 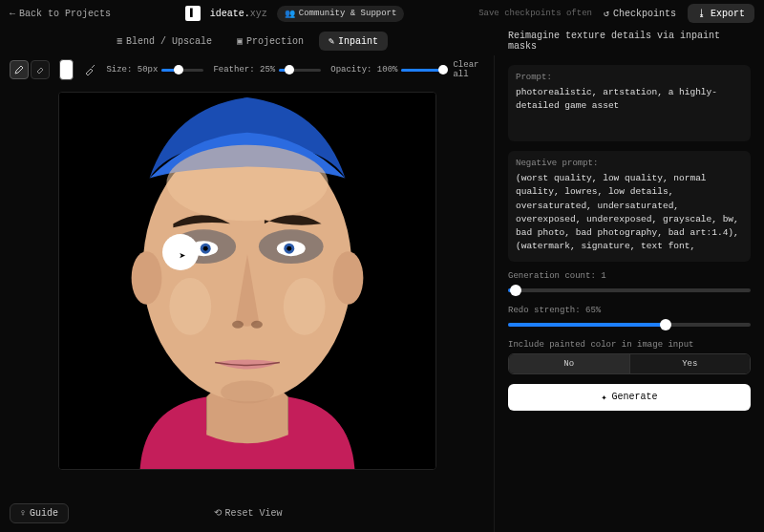 What do you see at coordinates (239, 13) in the screenshot?
I see `app-name: ideate.xyz` at bounding box center [239, 13].